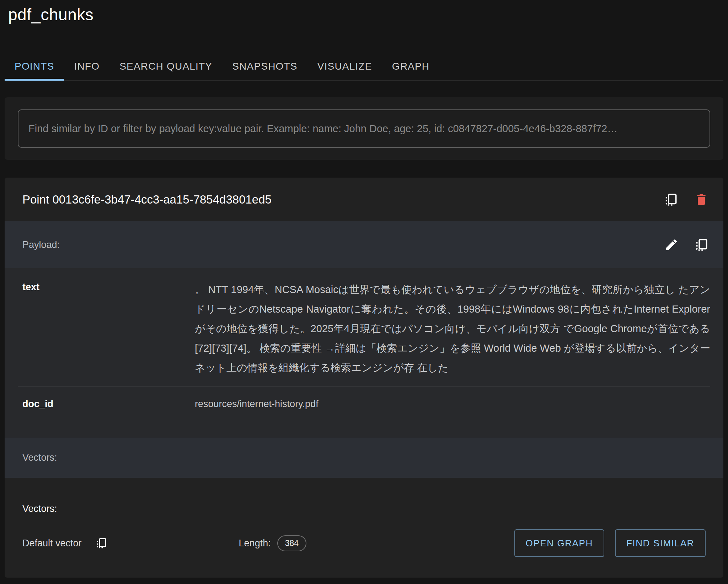  Describe the element at coordinates (364, 129) in the screenshot. I see `search-card` at that location.